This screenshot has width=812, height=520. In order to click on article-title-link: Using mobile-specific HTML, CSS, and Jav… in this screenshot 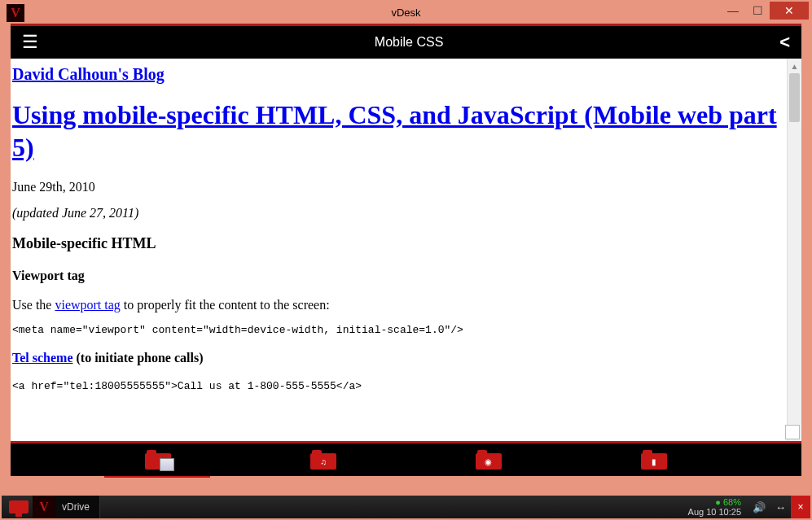, I will do `click(394, 131)`.